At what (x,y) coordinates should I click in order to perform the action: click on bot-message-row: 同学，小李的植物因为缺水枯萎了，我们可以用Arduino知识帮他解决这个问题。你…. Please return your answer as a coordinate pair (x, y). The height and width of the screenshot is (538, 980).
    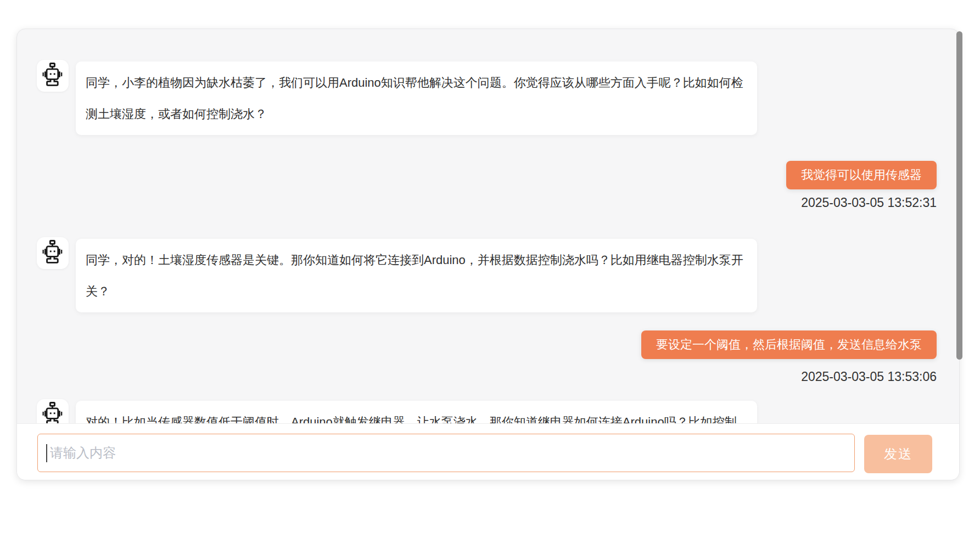
    Looking at the image, I should click on (486, 98).